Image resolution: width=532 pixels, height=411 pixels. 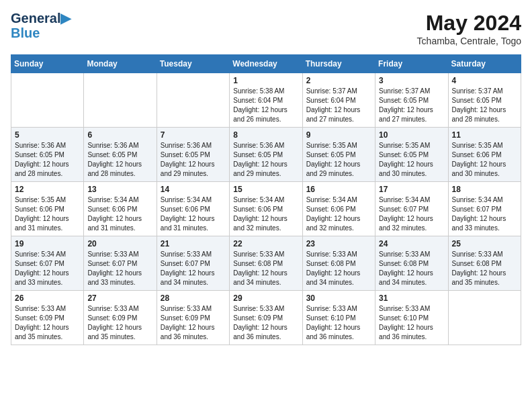 What do you see at coordinates (266, 64) in the screenshot?
I see `calendar-header-row: SundayMondayTuesdayWednesdayThursdayFrid…` at bounding box center [266, 64].